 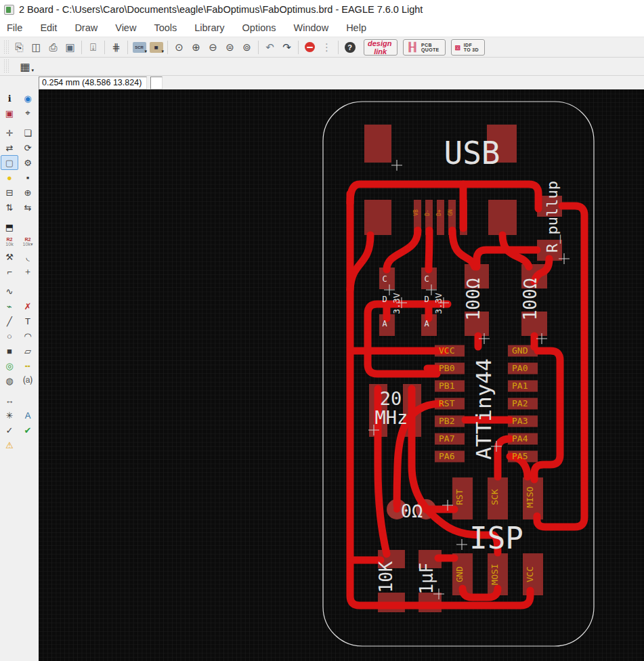 What do you see at coordinates (9, 242) in the screenshot?
I see `name-tool: R210k` at bounding box center [9, 242].